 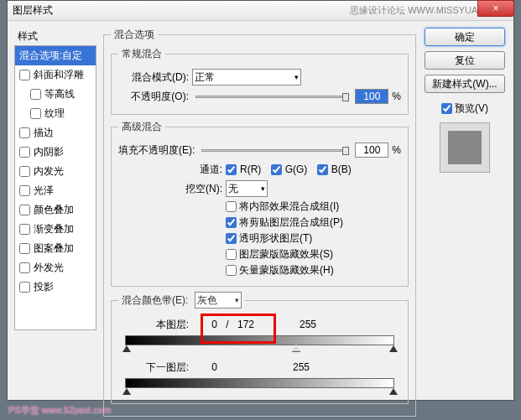 I want to click on style-item: 斜面和浮雕, so click(x=55, y=75).